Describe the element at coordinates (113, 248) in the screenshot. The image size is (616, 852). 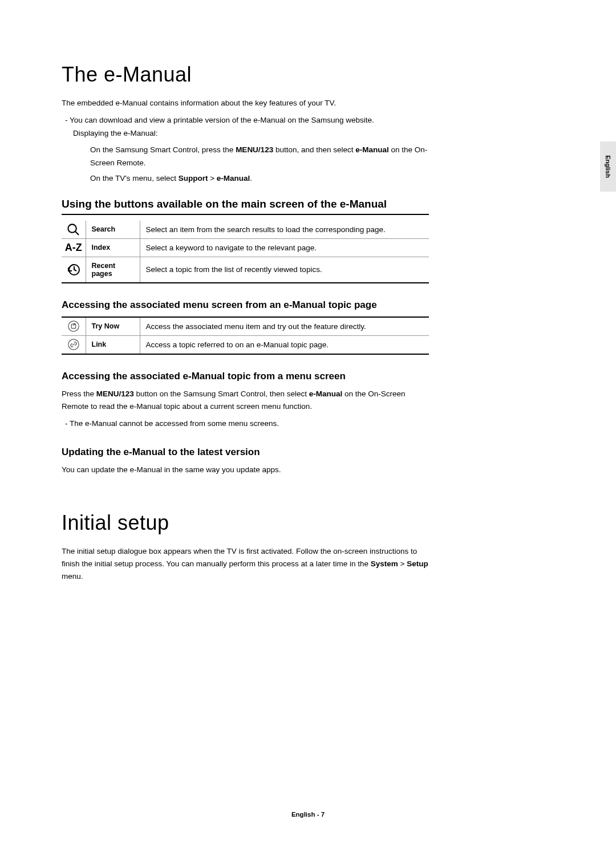
I see `row-label: Index` at that location.